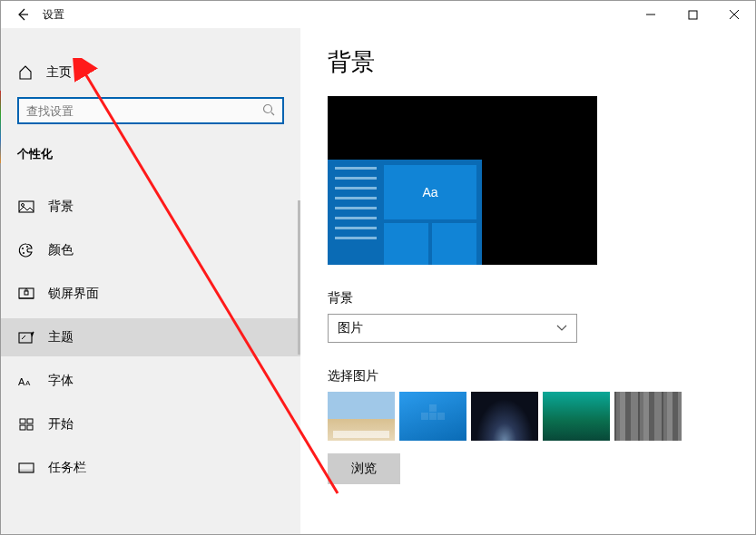 Image resolution: width=756 pixels, height=535 pixels. I want to click on lock-icon, so click(26, 294).